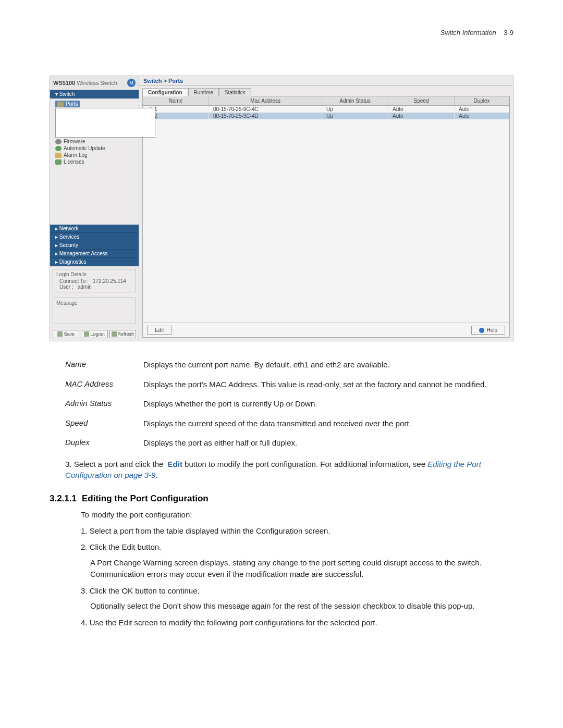 The image size is (563, 728). What do you see at coordinates (94, 94) in the screenshot?
I see `nav-group-switch: ▾ Switch` at bounding box center [94, 94].